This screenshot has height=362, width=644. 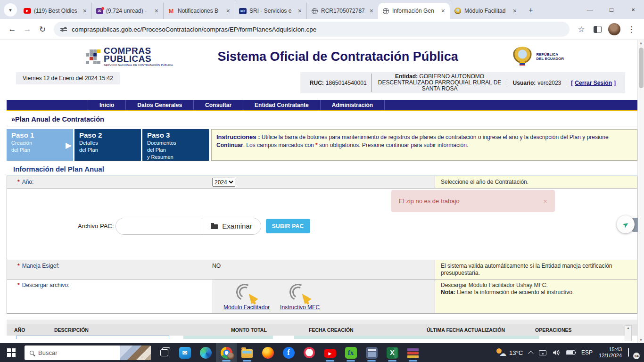 I want to click on tab-mail: ✉ (9,724 unread) - ×, so click(x=127, y=11).